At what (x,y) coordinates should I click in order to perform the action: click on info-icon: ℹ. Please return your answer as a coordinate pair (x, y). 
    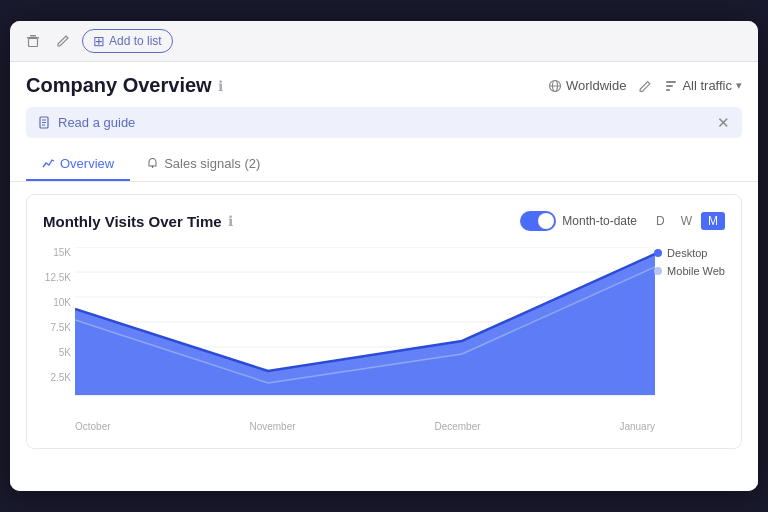
    Looking at the image, I should click on (220, 86).